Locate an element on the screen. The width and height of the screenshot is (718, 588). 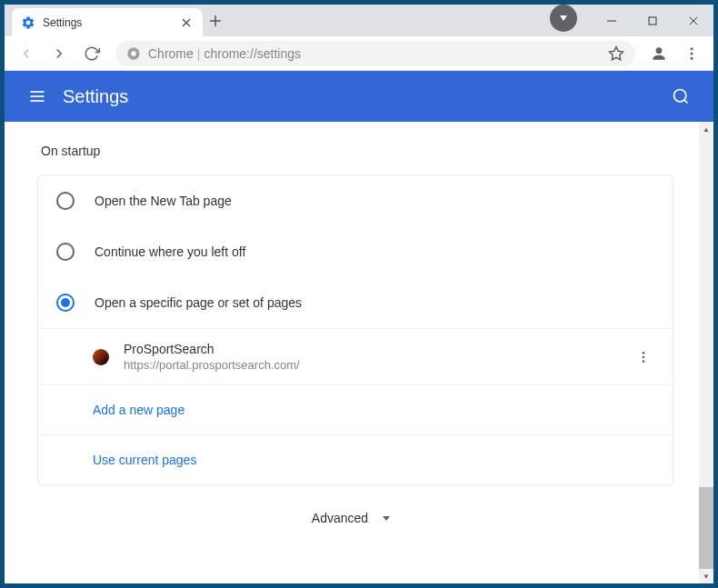
window-controls is located at coordinates (653, 20).